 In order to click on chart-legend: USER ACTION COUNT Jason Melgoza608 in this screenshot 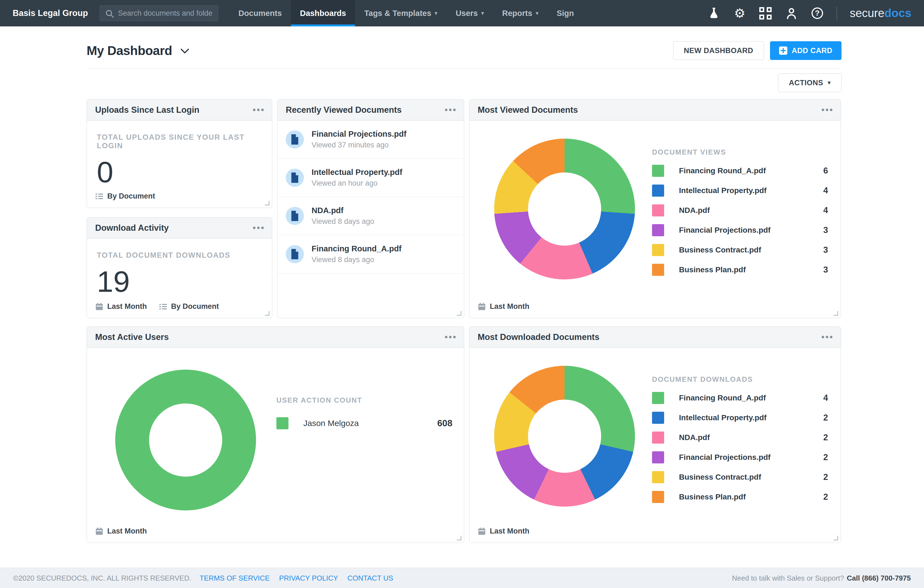, I will do `click(365, 417)`.